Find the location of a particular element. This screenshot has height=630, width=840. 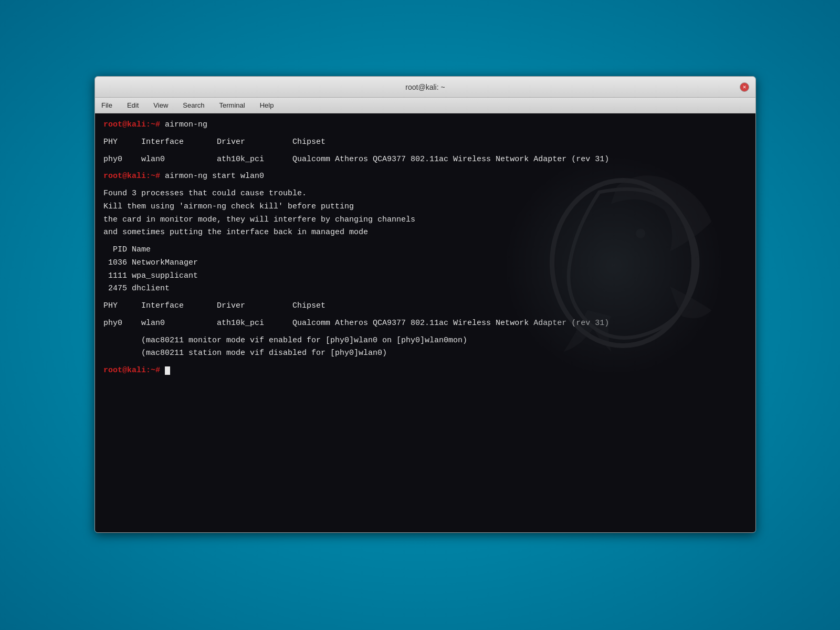

menu-terminal: Terminal is located at coordinates (232, 105).